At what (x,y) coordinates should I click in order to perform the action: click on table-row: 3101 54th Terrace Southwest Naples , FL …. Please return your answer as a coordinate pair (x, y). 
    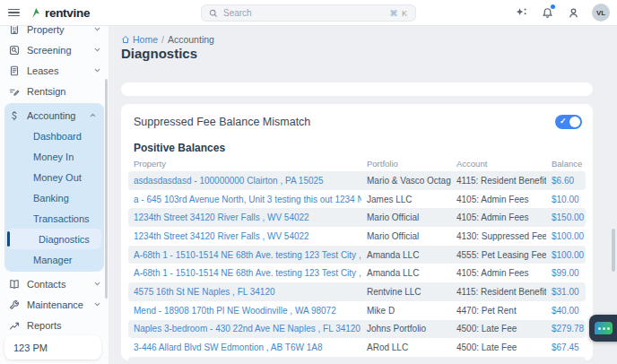
    Looking at the image, I should click on (357, 359).